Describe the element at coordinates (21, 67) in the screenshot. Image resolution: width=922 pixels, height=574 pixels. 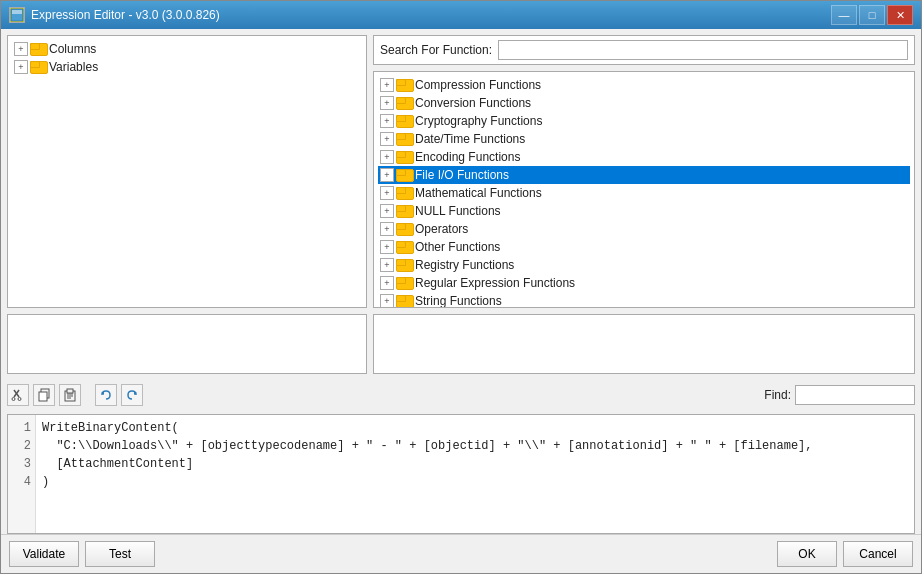
I see `variables-expander: +` at that location.